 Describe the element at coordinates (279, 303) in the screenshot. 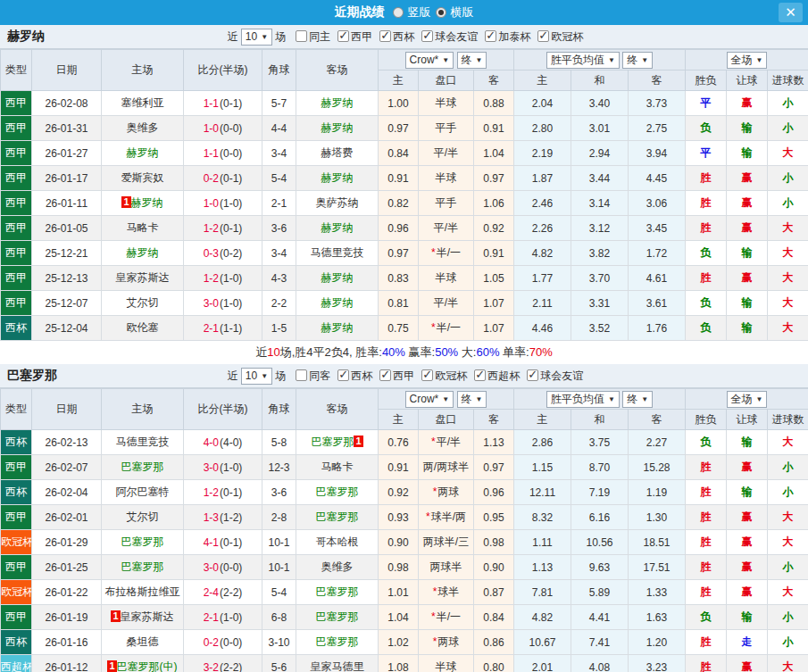

I see `corner-cell: 2-2` at that location.